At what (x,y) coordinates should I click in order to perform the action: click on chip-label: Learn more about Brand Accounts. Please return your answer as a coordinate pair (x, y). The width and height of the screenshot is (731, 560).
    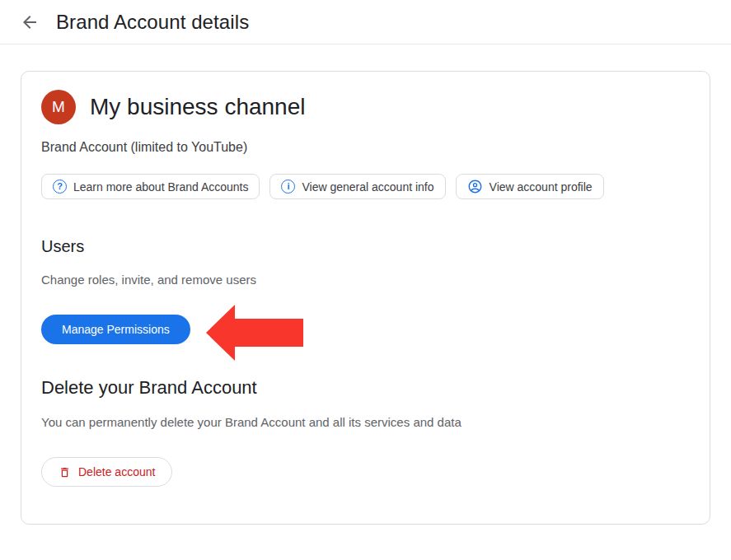
    Looking at the image, I should click on (161, 187).